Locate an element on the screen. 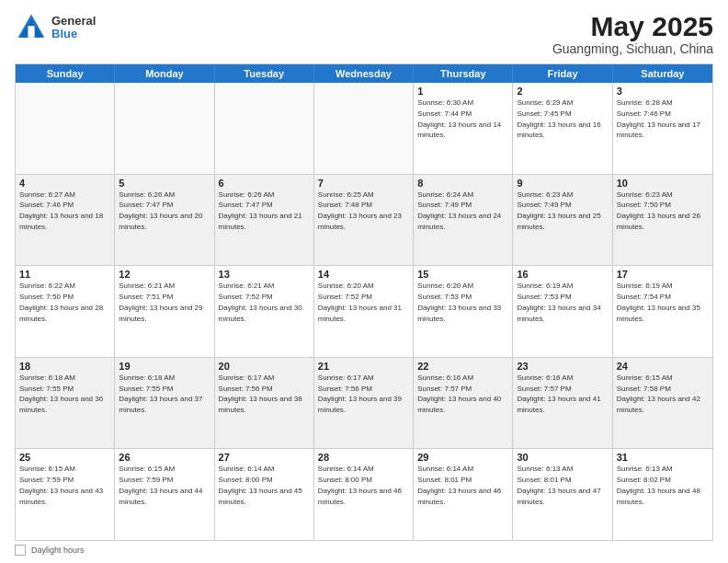 This screenshot has width=728, height=563. day-number: 14 is located at coordinates (364, 274).